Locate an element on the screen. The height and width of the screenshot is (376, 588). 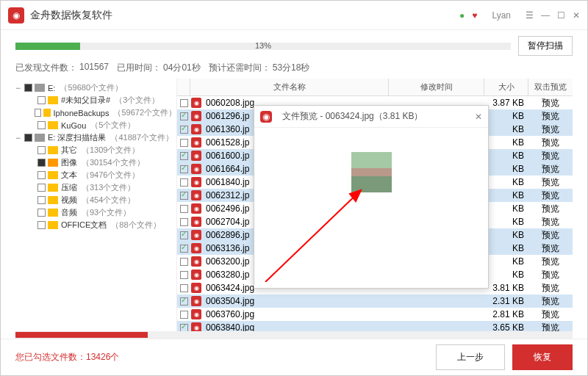
tree-count: （454个文件） is located at coordinates (109, 200).